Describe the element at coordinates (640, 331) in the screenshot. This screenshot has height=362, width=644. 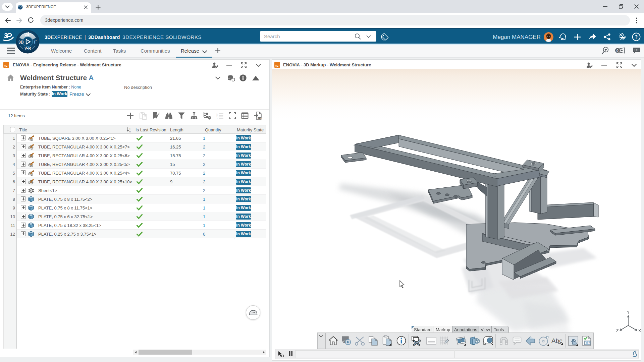
I see `svg-text: X` at that location.